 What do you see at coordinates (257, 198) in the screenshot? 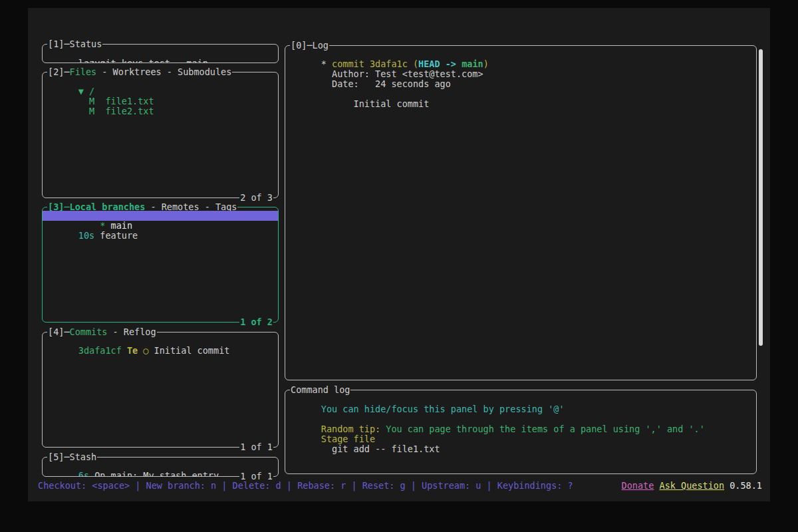
I see `files-count: 2 of 3` at bounding box center [257, 198].